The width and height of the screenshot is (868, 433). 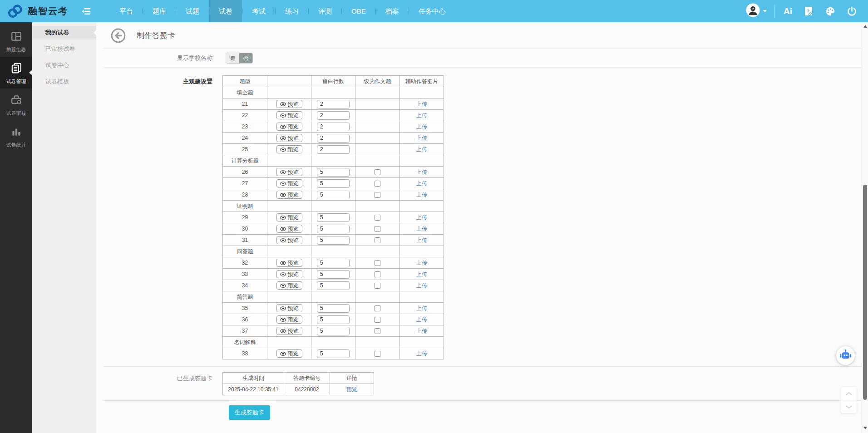 What do you see at coordinates (290, 172) in the screenshot?
I see `preview-button-26: 预览` at bounding box center [290, 172].